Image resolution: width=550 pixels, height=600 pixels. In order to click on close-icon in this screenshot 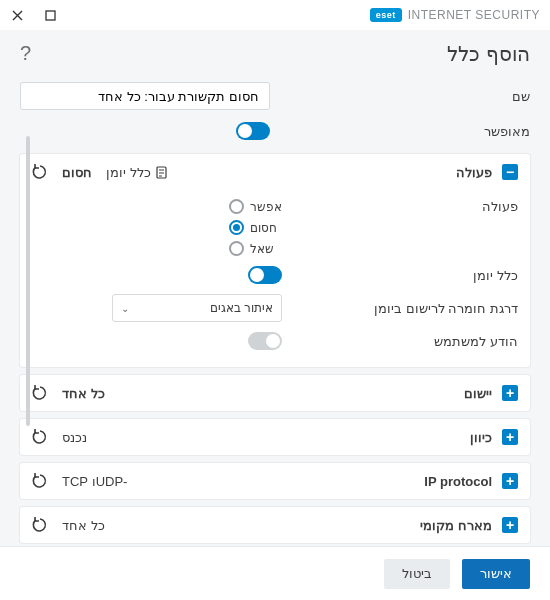, I will do `click(18, 16)`.